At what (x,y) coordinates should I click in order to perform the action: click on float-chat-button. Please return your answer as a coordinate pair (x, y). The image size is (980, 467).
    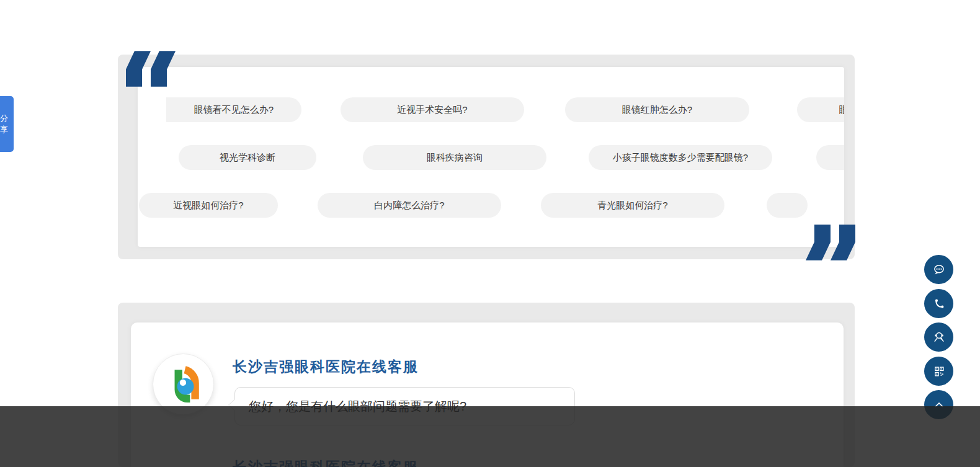
    Looking at the image, I should click on (939, 269).